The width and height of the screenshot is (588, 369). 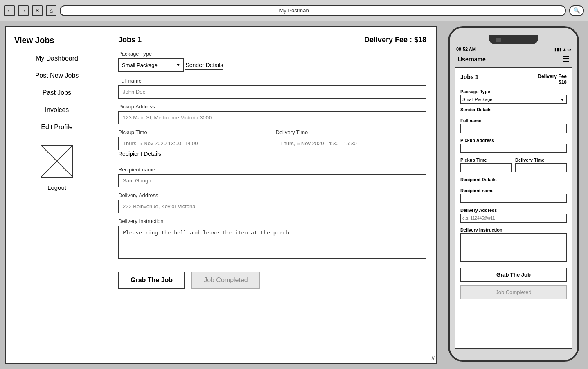 What do you see at coordinates (194, 133) in the screenshot?
I see `pickup-time-label: Pickup Time` at bounding box center [194, 133].